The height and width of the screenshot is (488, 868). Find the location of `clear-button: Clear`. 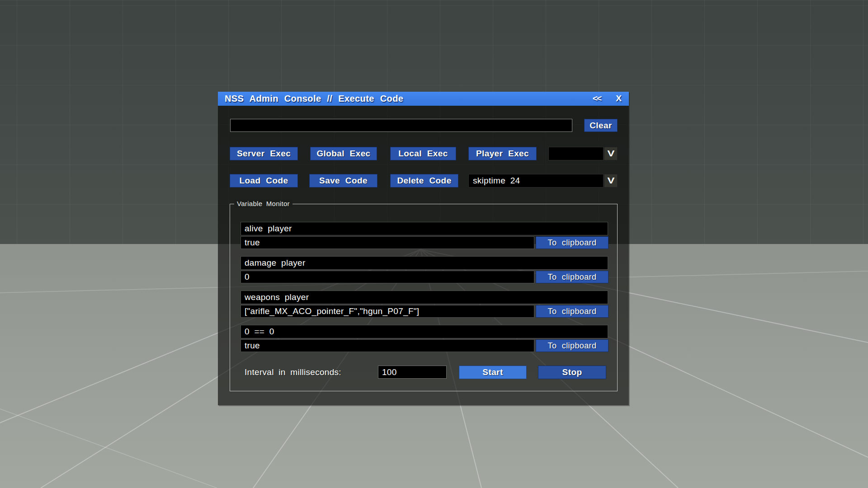

clear-button: Clear is located at coordinates (601, 126).